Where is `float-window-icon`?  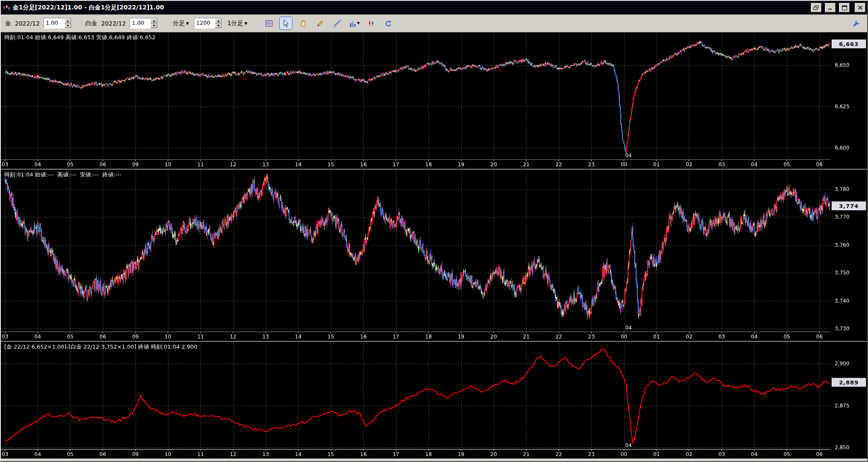 float-window-icon is located at coordinates (816, 8).